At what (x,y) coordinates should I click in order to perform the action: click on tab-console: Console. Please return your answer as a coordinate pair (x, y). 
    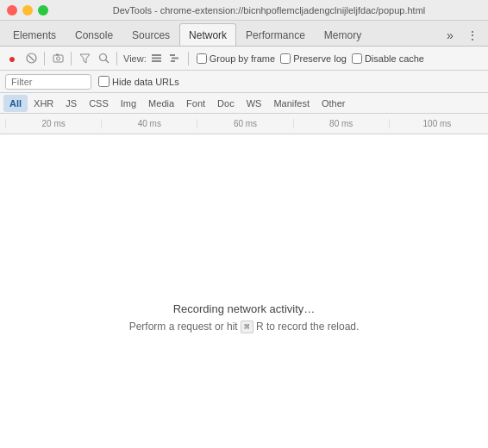
    Looking at the image, I should click on (94, 34).